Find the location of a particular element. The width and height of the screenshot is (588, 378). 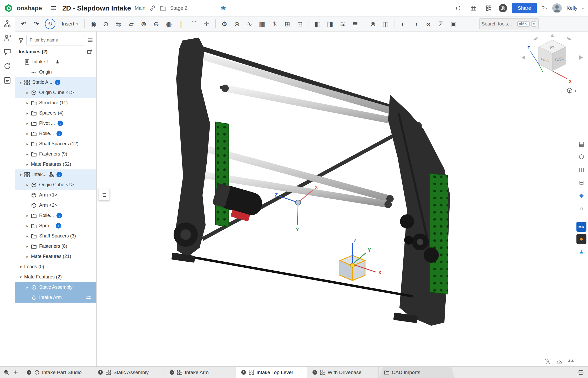

ball-mate-icon: ◍ is located at coordinates (169, 24).